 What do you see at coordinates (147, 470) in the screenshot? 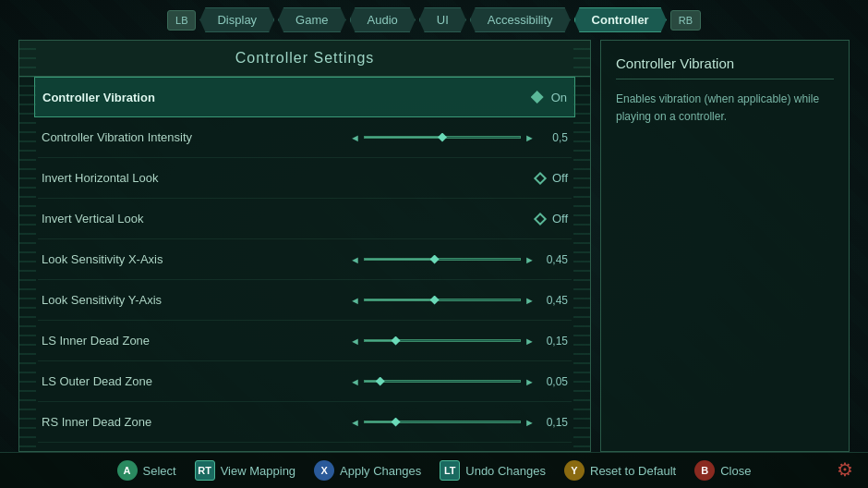
I see `action-select: A Select` at bounding box center [147, 470].